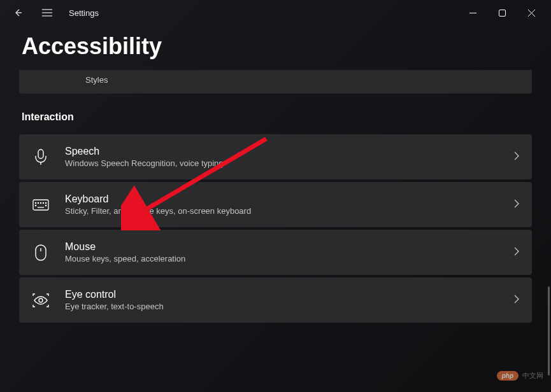 The width and height of the screenshot is (551, 392). What do you see at coordinates (282, 307) in the screenshot?
I see `card-subtitle: Eye tracker, text-to-speech` at bounding box center [282, 307].